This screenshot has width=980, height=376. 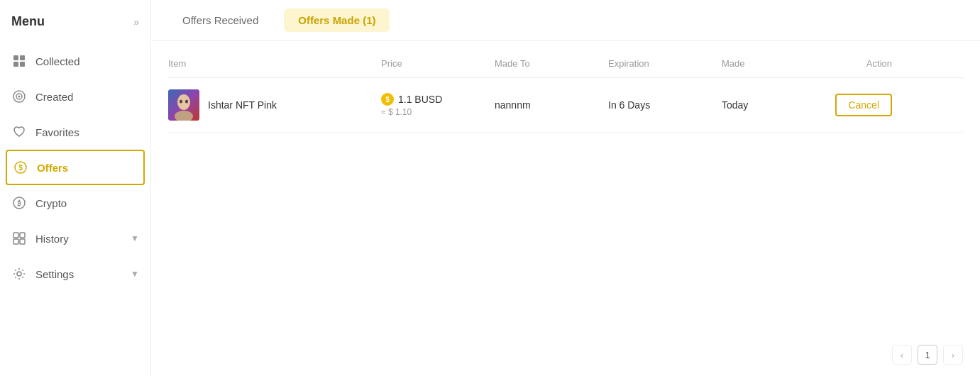 What do you see at coordinates (136, 22) in the screenshot?
I see `expand-icon: »` at bounding box center [136, 22].